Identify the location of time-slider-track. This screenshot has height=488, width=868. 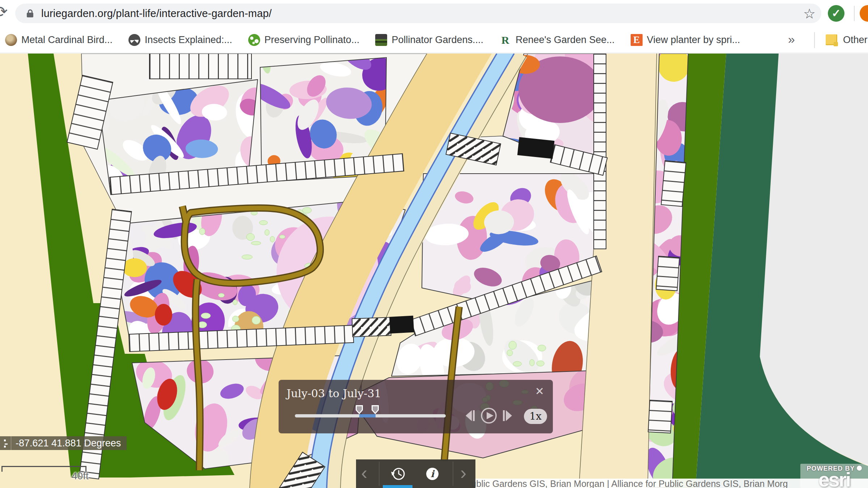
(371, 416).